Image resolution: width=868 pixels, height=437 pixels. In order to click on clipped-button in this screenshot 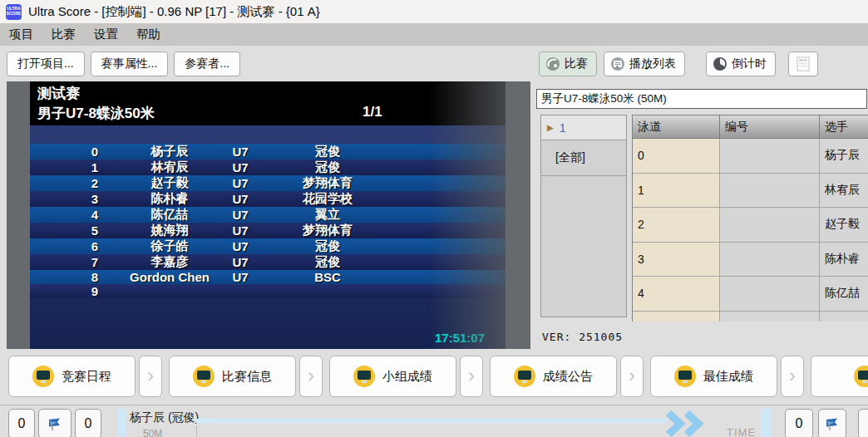, I will do `click(863, 423)`.